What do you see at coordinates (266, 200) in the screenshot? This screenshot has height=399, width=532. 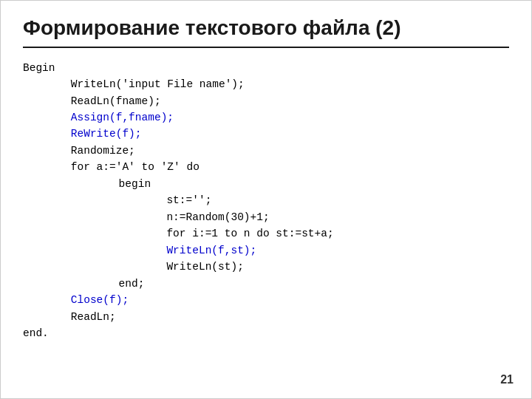 I see `code-line-9: st:='';` at bounding box center [266, 200].